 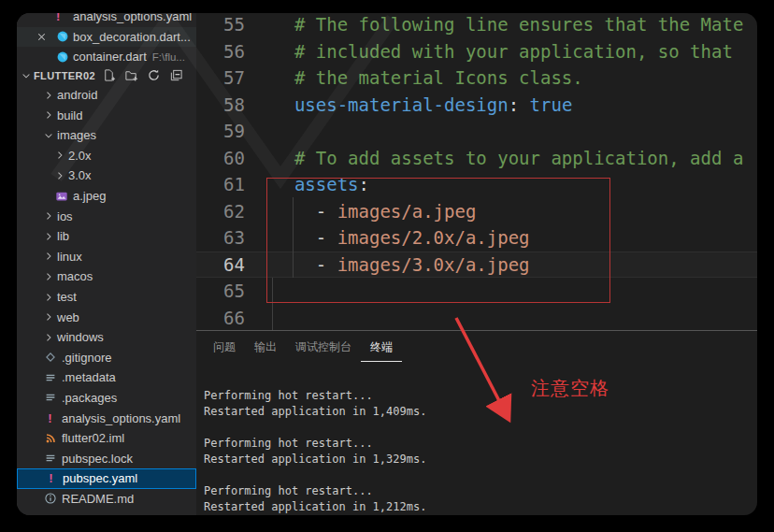 I want to click on editor-line-64: 64 - images/3.0x/a.jpeg, so click(x=477, y=266).